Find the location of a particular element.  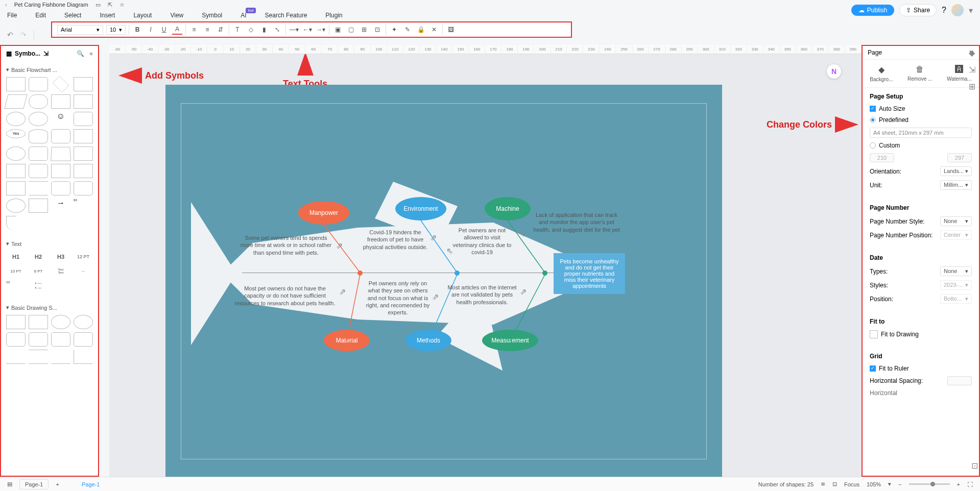

shape-db is located at coordinates (83, 119).